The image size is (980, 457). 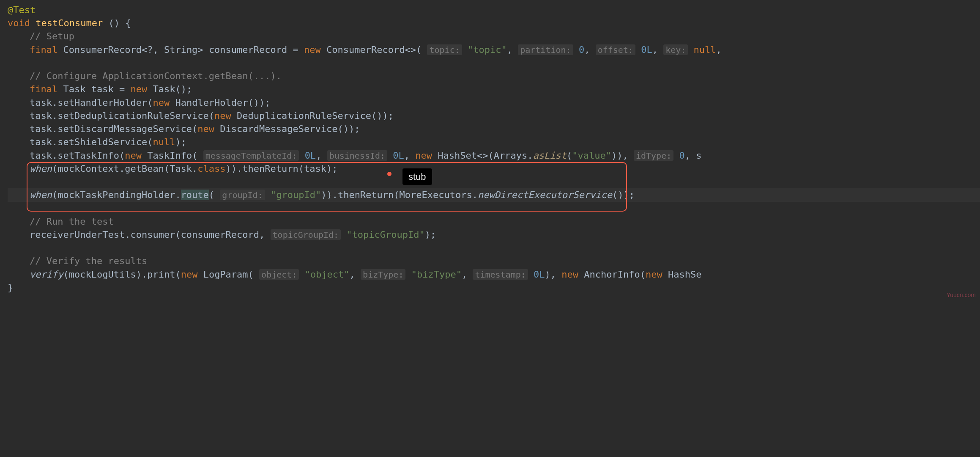 I want to click on code-line: // Configure ApplicationContext.getBean(…, so click(x=494, y=76).